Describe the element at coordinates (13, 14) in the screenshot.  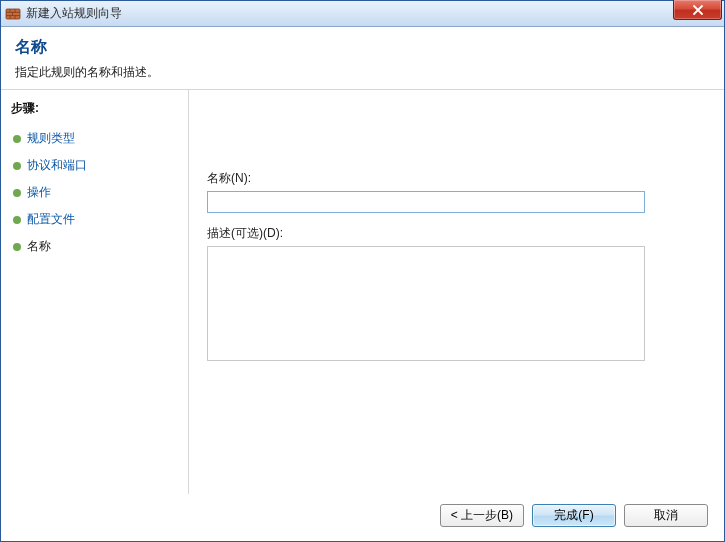
I see `firewall-icon` at that location.